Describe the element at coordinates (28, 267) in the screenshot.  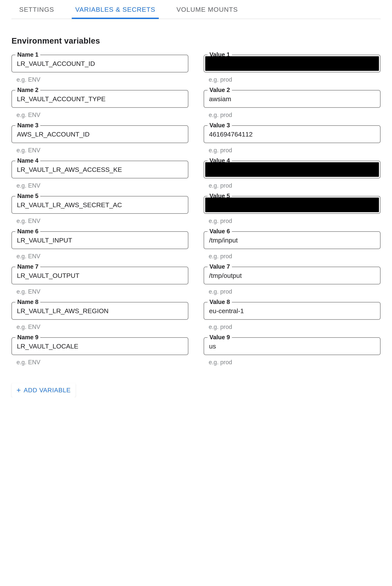
I see `name-legend: Name 7` at that location.